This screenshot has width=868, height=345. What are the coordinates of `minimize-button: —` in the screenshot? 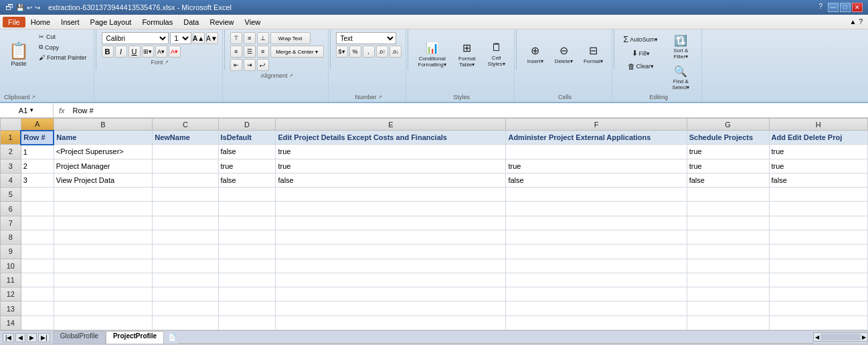 It's located at (833, 7).